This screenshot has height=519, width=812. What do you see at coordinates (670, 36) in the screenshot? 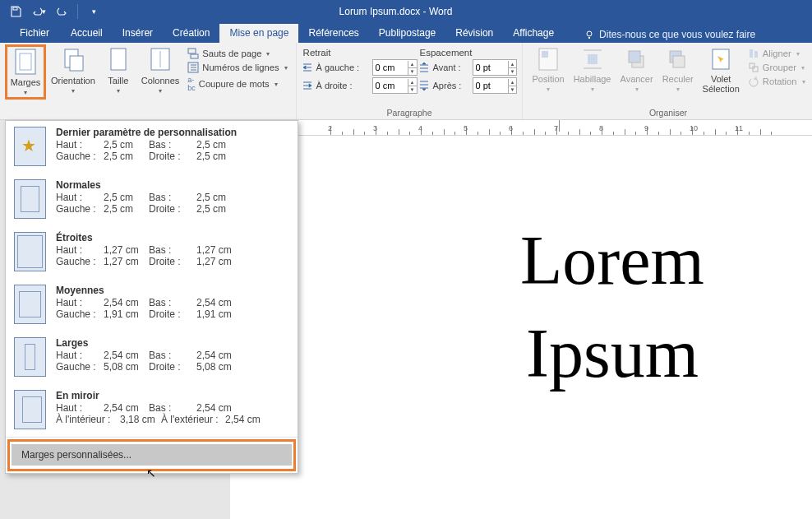
I see `tell-me: Dites-nous ce que vous voulez faire` at bounding box center [670, 36].